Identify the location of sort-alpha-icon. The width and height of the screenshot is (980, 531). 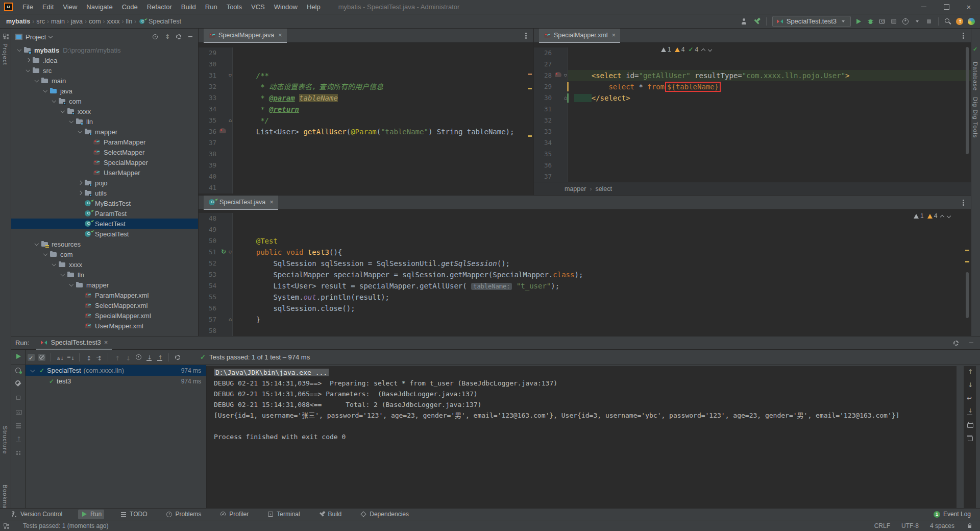
(60, 357).